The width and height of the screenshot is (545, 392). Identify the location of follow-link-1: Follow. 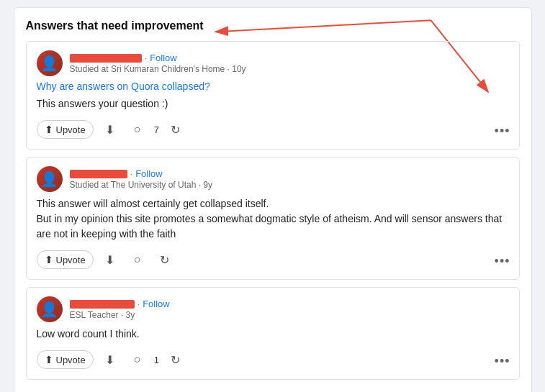
(163, 58).